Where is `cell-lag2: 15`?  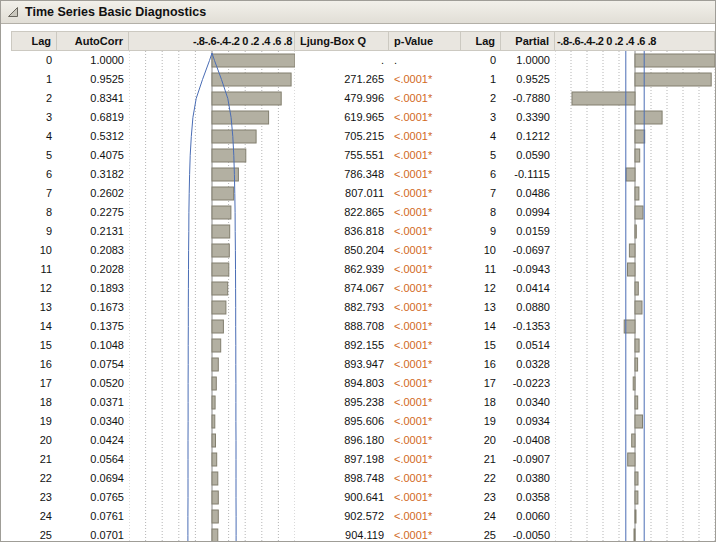 cell-lag2: 15 is located at coordinates (481, 346).